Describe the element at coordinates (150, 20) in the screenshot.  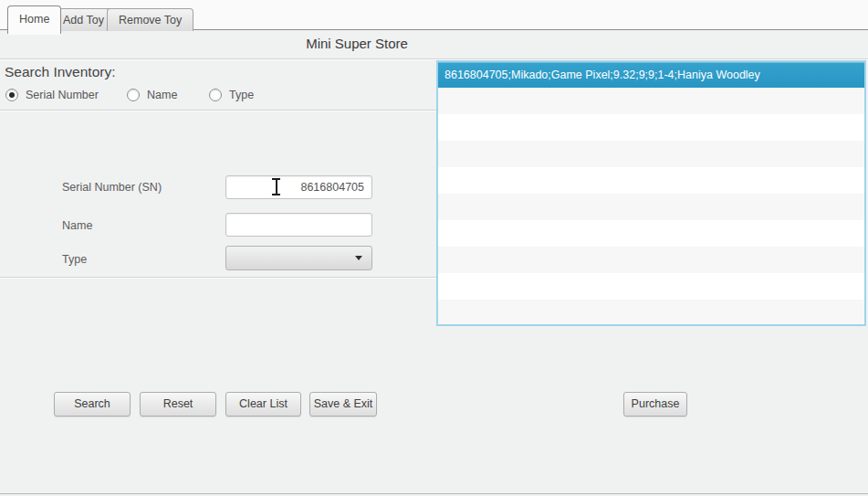
I see `tab-remove-toy: Remove Toy` at that location.